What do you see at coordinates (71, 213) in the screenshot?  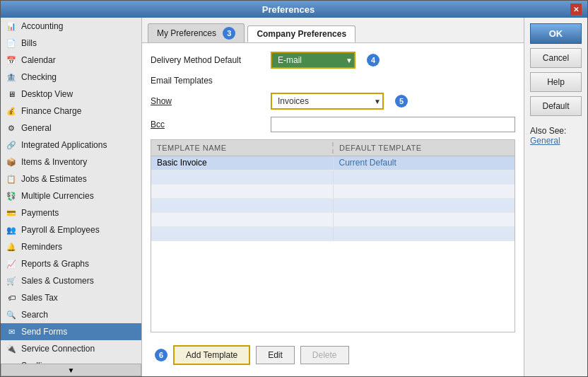 I see `sidebar-item-payments: 💳Payments` at bounding box center [71, 213].